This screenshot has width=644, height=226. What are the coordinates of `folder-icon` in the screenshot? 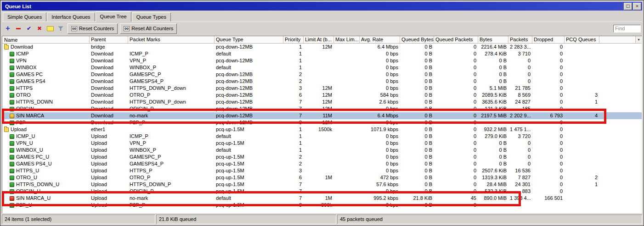 It's located at (6, 130).